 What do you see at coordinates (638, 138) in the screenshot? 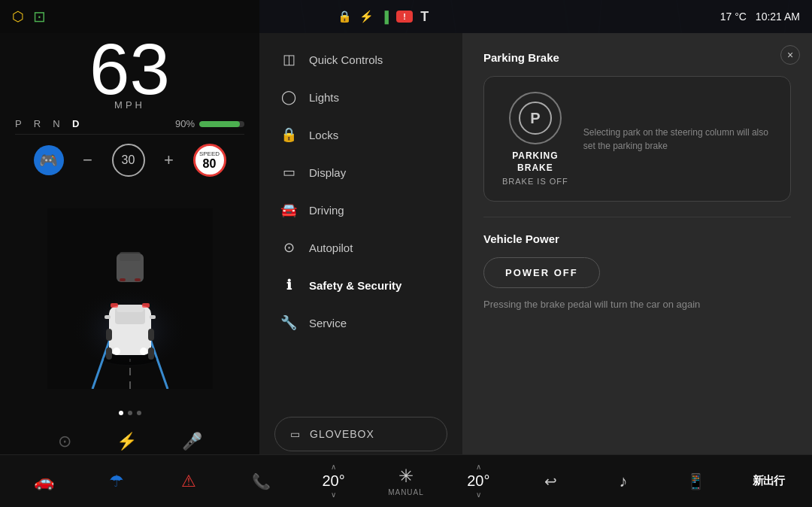
I see `parking-brake-card: P PARKINGBRAKE BRAKE IS OFF Selecting pa…` at bounding box center [638, 138].